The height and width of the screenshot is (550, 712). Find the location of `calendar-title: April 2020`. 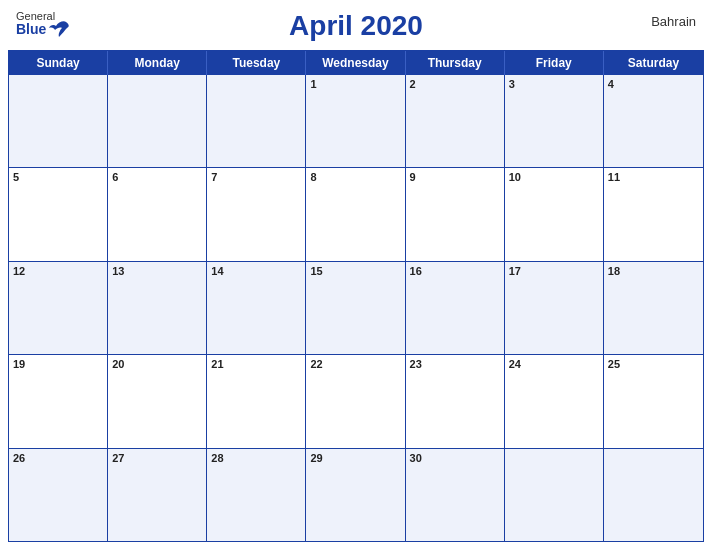

calendar-title: April 2020 is located at coordinates (356, 26).